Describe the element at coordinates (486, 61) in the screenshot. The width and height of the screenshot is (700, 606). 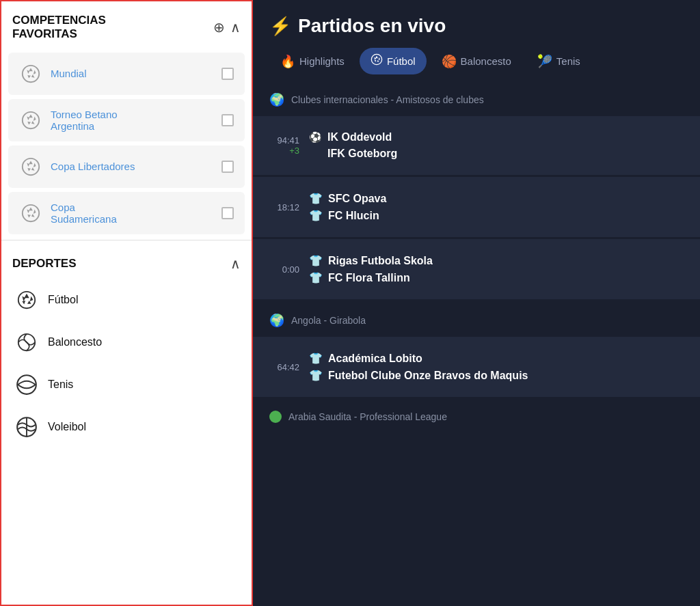
I see `tab-baloncesto-label: Baloncesto` at that location.